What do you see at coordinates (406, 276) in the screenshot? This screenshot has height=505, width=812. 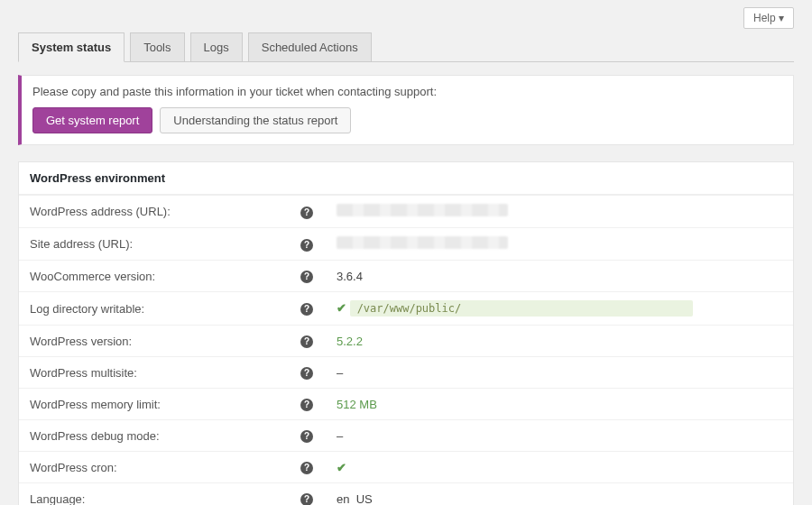 I see `row-wc-version: WooCommerce version: ? 3.6.4` at bounding box center [406, 276].